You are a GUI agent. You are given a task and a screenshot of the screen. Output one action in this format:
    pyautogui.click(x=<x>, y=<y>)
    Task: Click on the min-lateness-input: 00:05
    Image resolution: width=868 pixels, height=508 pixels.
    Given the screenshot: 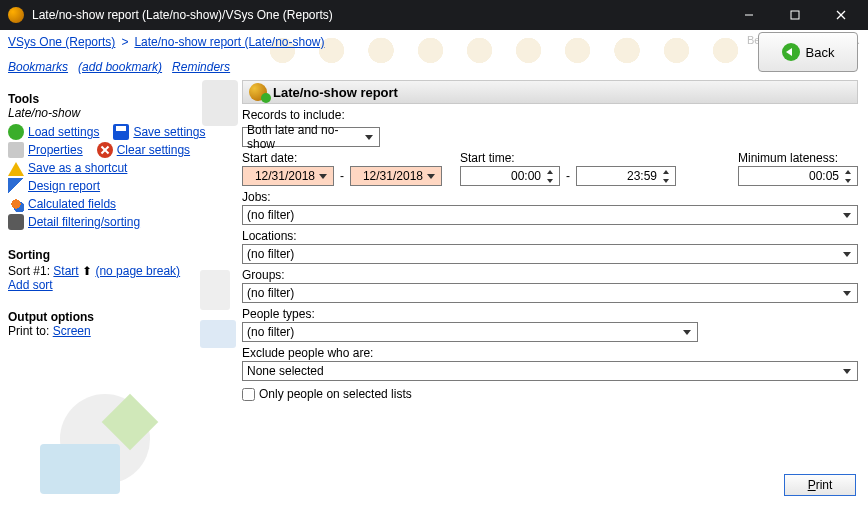 What is the action you would take?
    pyautogui.click(x=798, y=176)
    